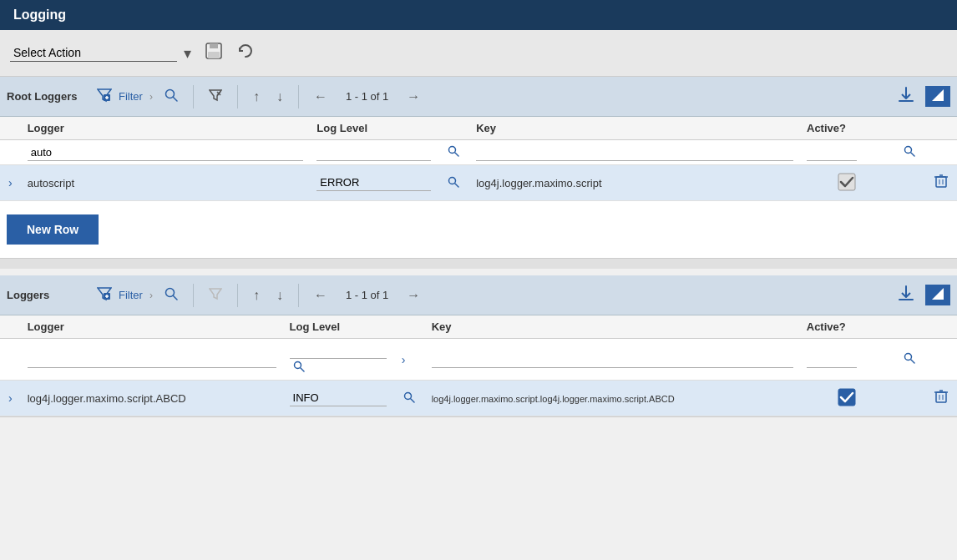  Describe the element at coordinates (299, 295) in the screenshot. I see `loggers-separator3` at that location.